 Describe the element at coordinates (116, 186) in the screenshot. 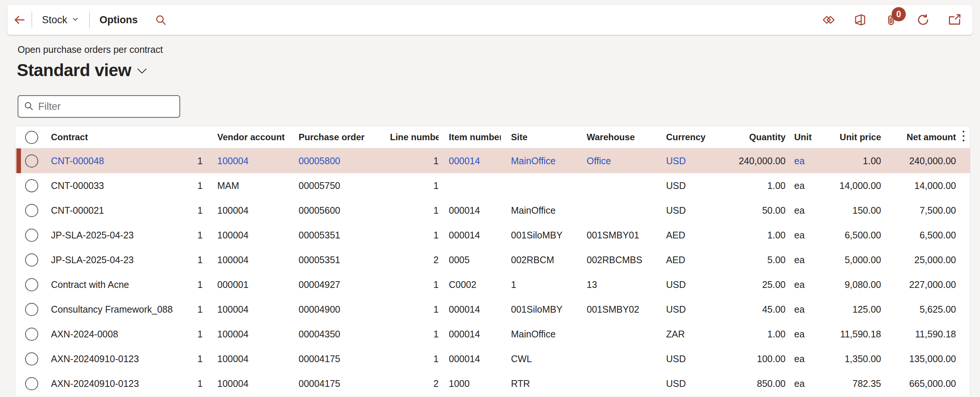

I see `cell-contract: CNT-000033` at that location.